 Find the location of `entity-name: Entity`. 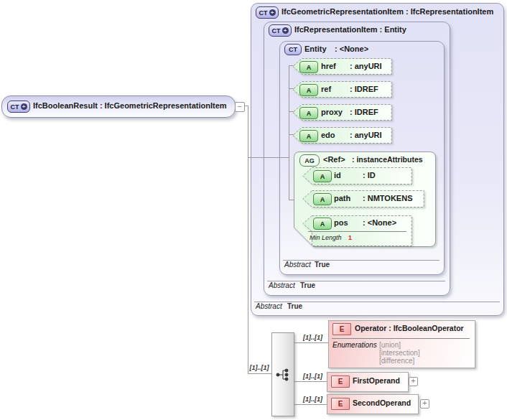

entity-name: Entity is located at coordinates (316, 49).